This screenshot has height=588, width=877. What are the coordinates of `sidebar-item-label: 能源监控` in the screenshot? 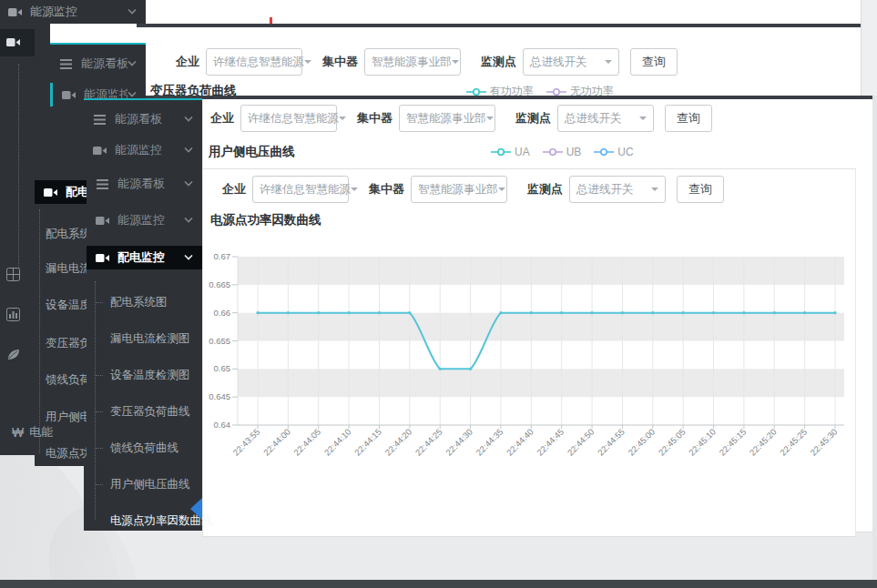 It's located at (78, 12).